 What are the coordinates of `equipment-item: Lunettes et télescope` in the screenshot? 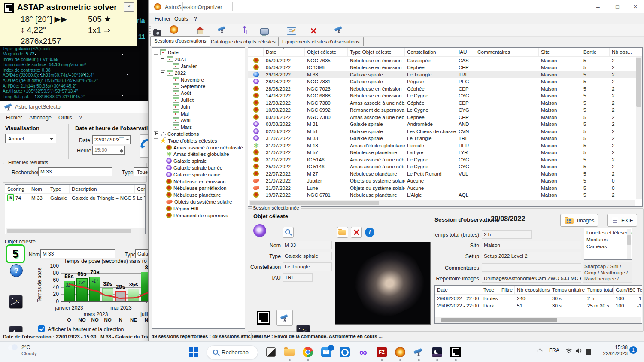 It's located at (608, 233).